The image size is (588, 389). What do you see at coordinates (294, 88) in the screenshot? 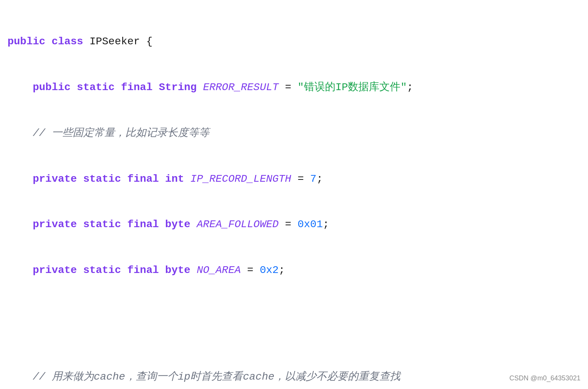
I see `line-2: public static final String ERROR_RESULT …` at bounding box center [294, 88].